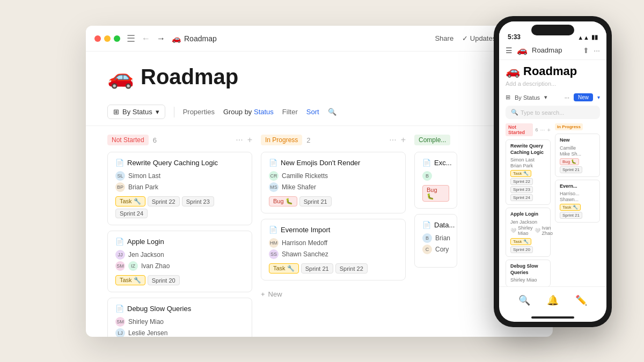 The height and width of the screenshot is (362, 644). Describe the element at coordinates (509, 50) in the screenshot. I see `phone-menu-icon: ☰` at that location.